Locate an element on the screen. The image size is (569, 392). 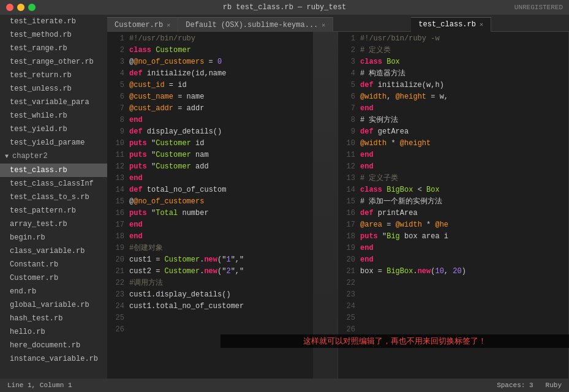
code-line-20: #创建对象 is located at coordinates (221, 249).